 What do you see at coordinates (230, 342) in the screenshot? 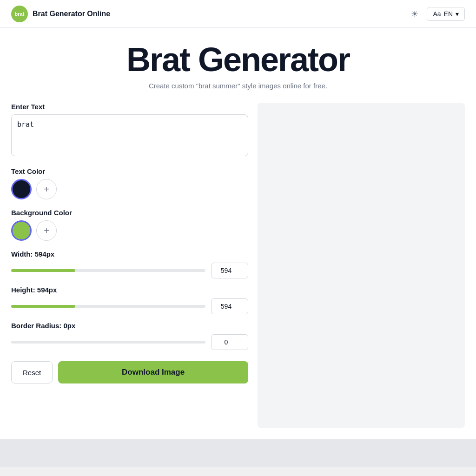
I see `border-radius-number-input` at bounding box center [230, 342].